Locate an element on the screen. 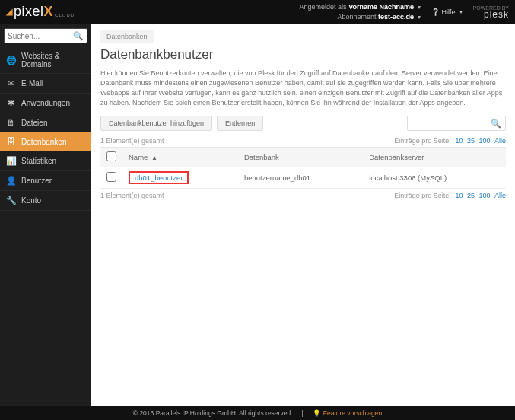 This screenshot has height=420, width=515. sidebar-item-dateien: 🗎Dateien is located at coordinates (46, 123).